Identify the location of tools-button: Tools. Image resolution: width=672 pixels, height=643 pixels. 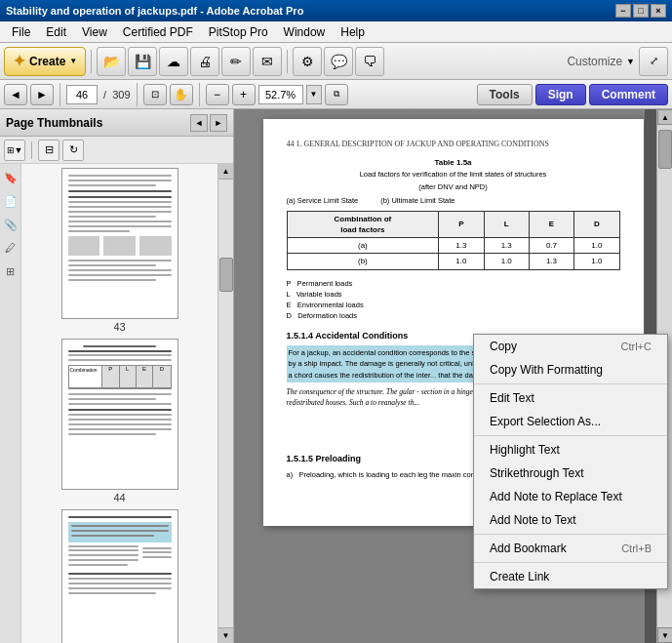
(505, 95).